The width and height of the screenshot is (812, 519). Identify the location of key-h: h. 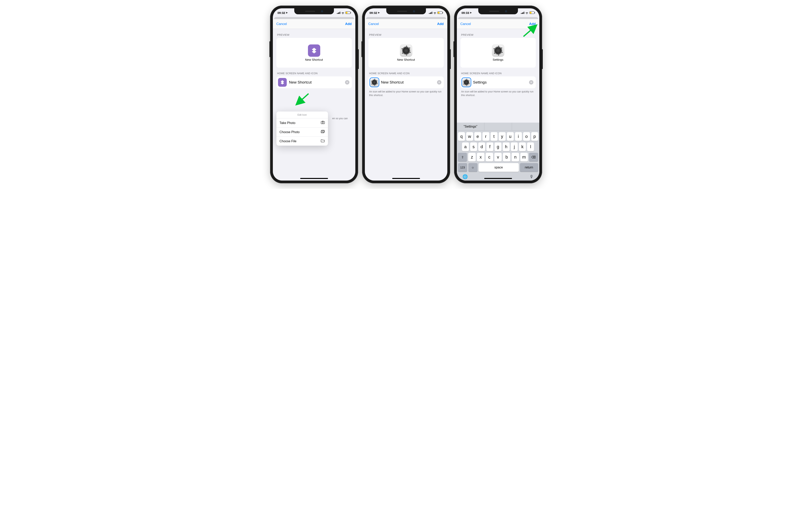
(506, 147).